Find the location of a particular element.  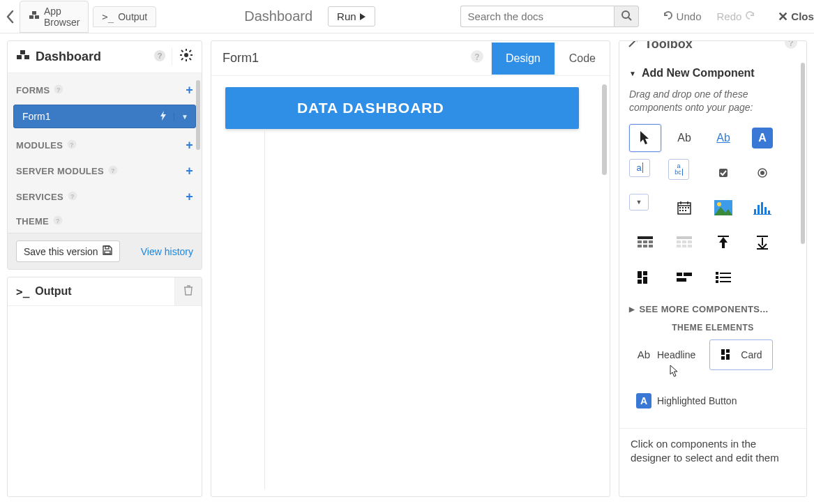

add-form-button: + is located at coordinates (190, 91).